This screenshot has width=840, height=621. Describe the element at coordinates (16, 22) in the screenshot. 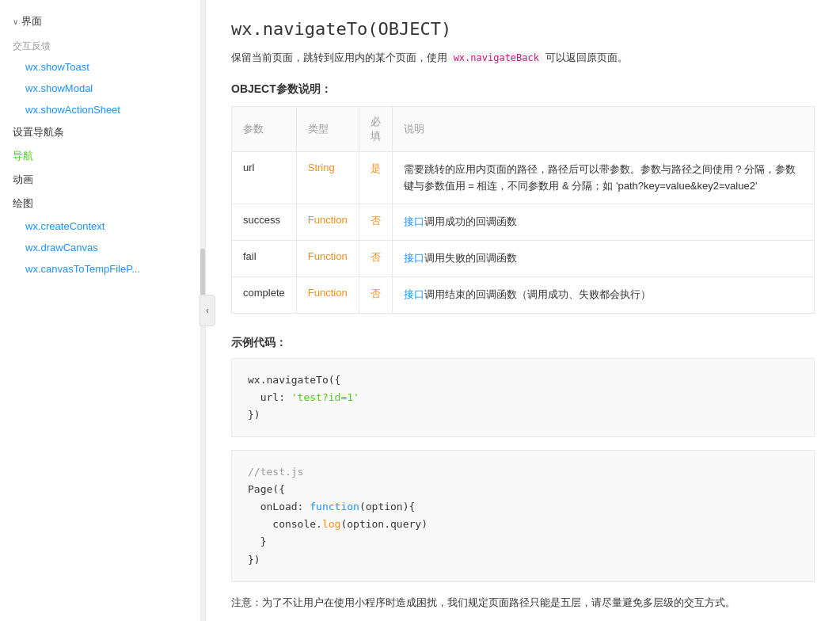

I see `sidebar-arrow: ∨` at that location.